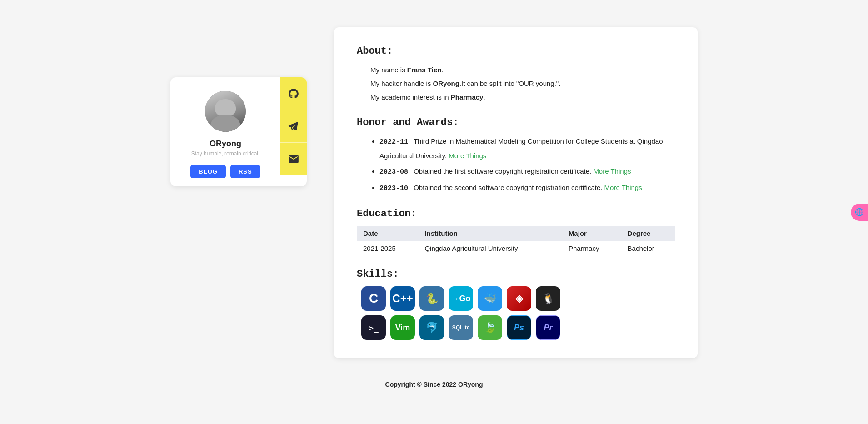 This screenshot has width=868, height=424. Describe the element at coordinates (239, 132) in the screenshot. I see `profile-card: ORyong Stay humble, remain critical. BLO…` at that location.